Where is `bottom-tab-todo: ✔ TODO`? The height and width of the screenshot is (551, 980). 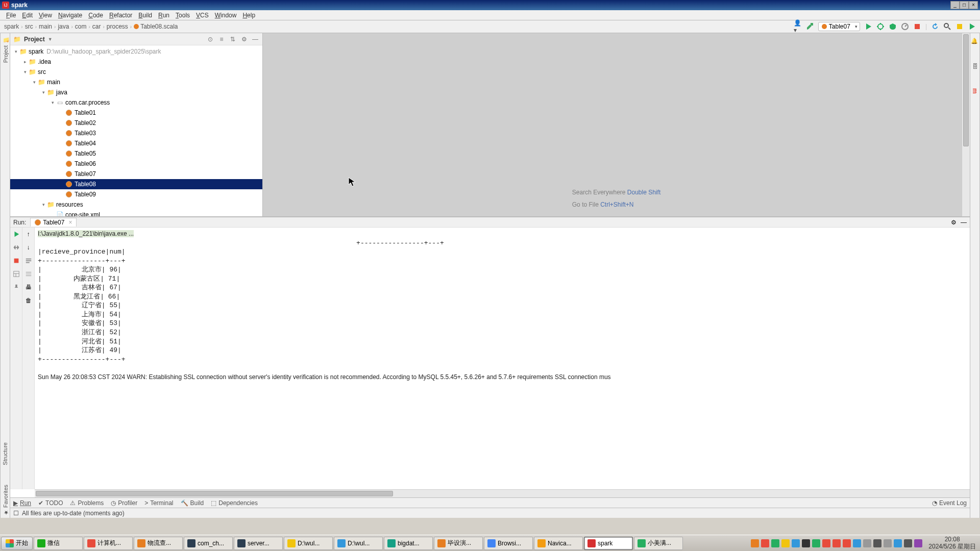 bottom-tab-todo: ✔ TODO is located at coordinates (51, 503).